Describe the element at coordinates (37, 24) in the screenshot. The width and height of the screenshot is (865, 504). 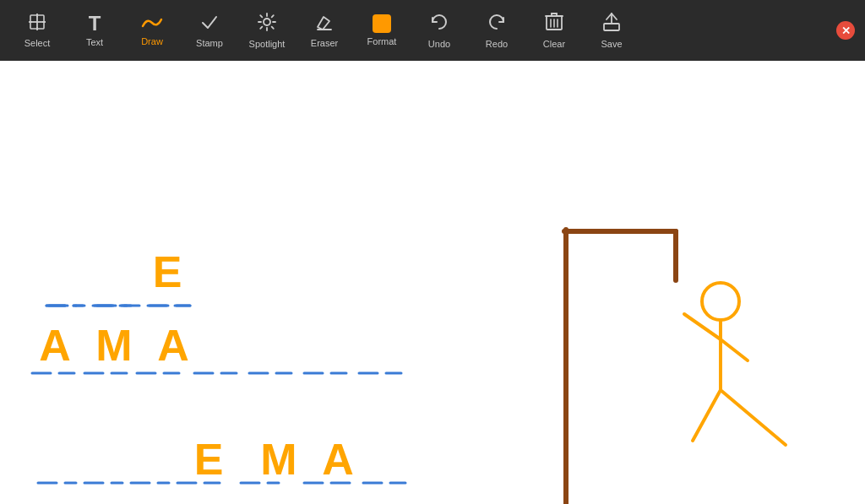
I see `select-icon` at that location.